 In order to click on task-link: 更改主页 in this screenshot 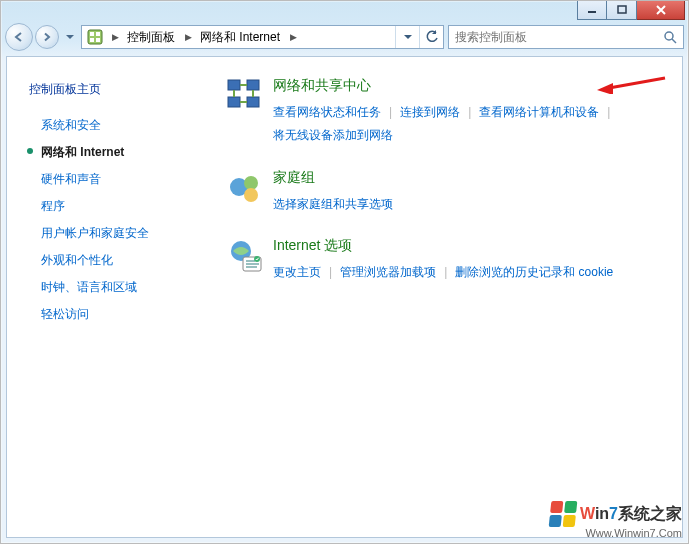, I will do `click(297, 272)`.